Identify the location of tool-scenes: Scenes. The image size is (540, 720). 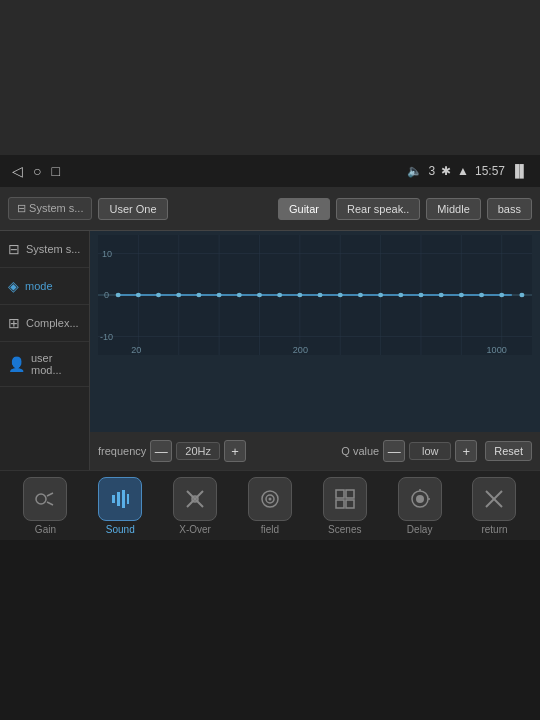
(345, 506).